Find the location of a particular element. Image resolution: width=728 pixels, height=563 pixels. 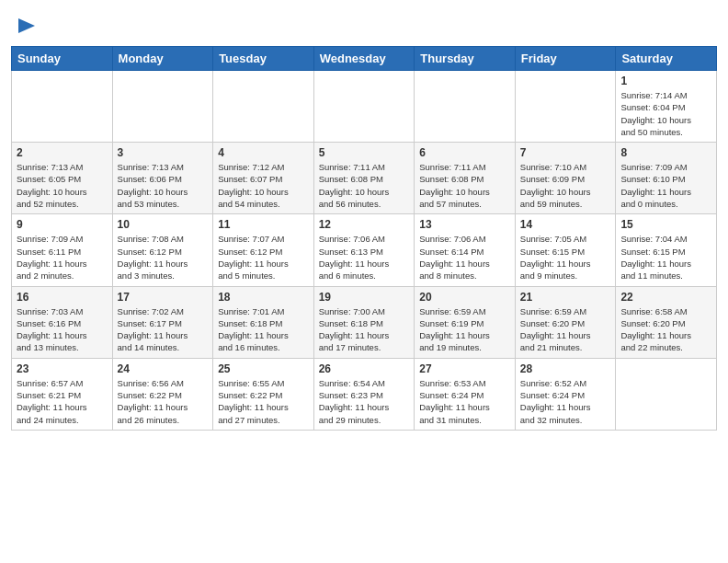

day-cell: 6Sunrise: 7:11 AM Sunset: 6:08 PM Daylig… is located at coordinates (465, 178).